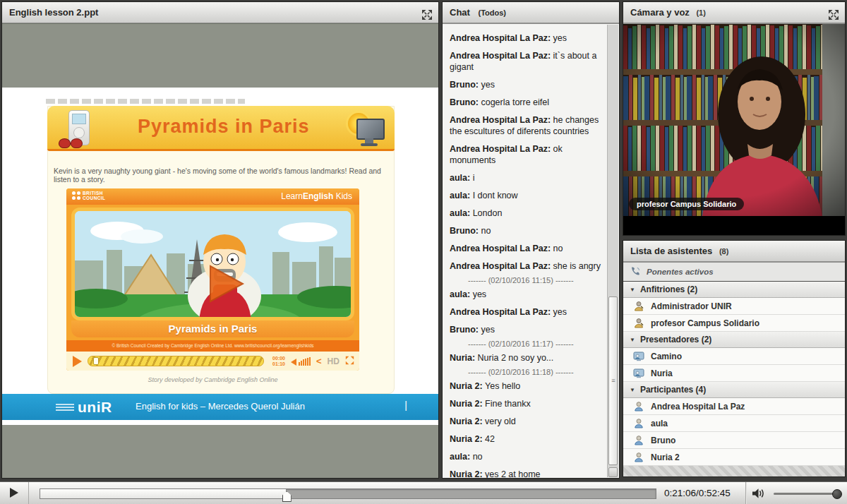  I want to click on camera-count: (1), so click(700, 13).